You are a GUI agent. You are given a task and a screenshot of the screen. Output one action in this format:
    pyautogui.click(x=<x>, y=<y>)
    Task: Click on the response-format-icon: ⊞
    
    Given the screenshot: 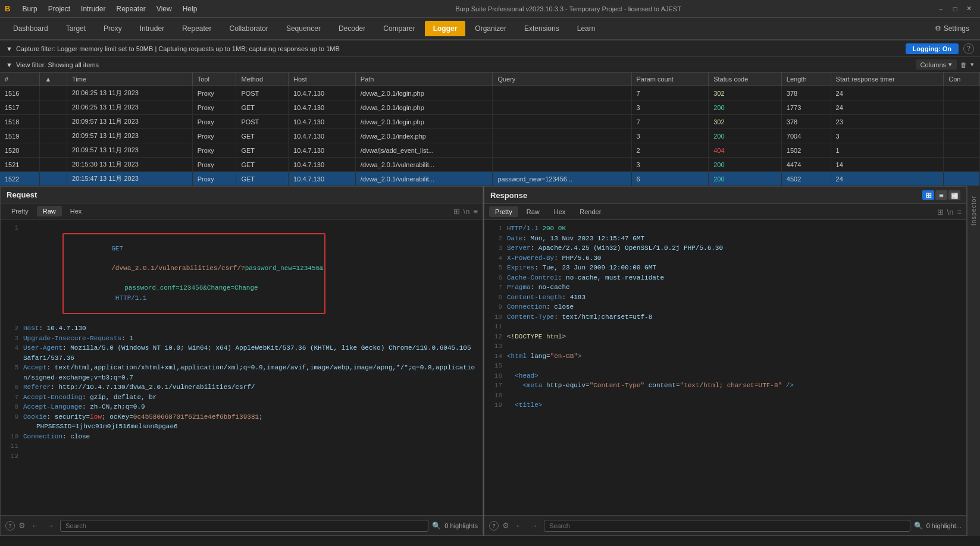 What is the action you would take?
    pyautogui.click(x=940, y=212)
    